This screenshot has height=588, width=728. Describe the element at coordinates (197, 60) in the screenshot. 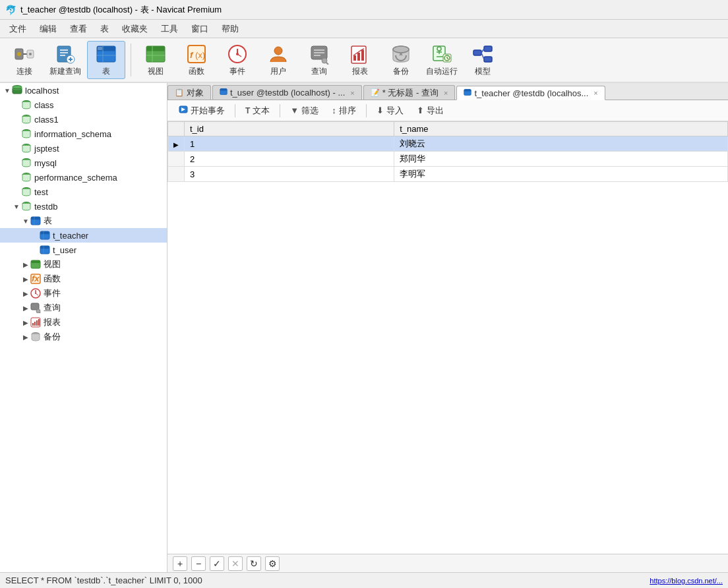

I see `toolbar-func: f (x) 函数` at that location.